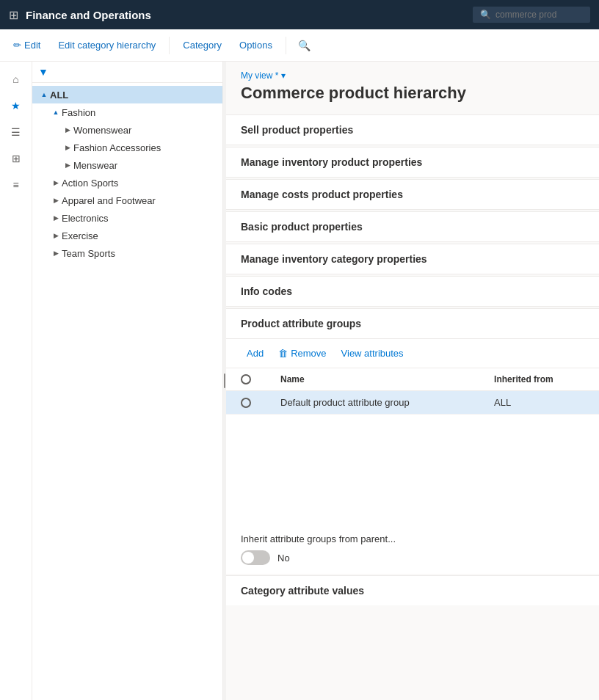  Describe the element at coordinates (332, 162) in the screenshot. I see `section-inv-product-title: Manage inventory product properties` at that location.